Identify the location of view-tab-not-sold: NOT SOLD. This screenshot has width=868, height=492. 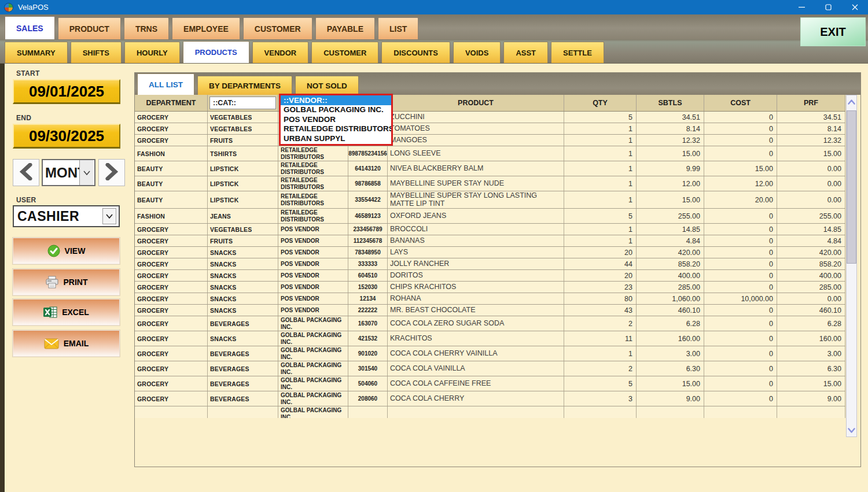
(327, 86).